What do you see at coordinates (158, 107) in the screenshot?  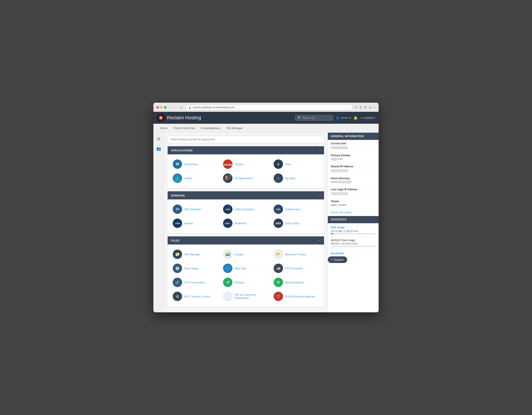 I see `close-dot` at bounding box center [158, 107].